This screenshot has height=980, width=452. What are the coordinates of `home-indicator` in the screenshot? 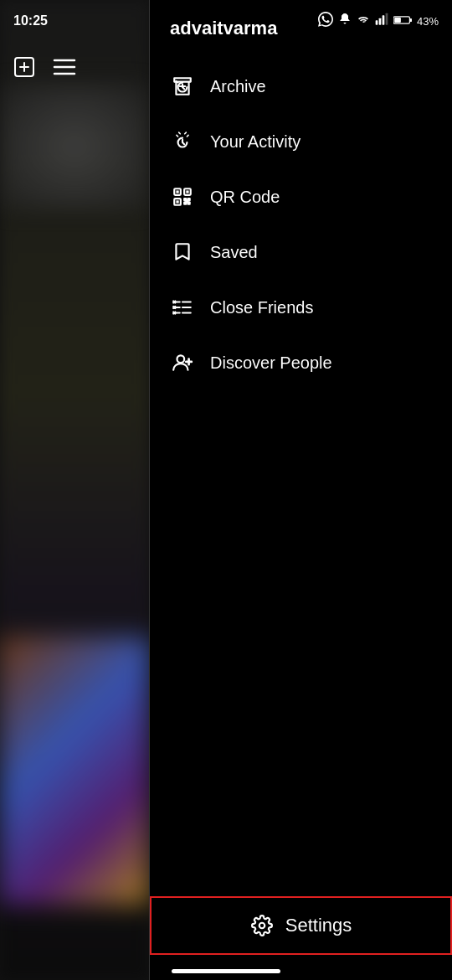 It's located at (226, 972).